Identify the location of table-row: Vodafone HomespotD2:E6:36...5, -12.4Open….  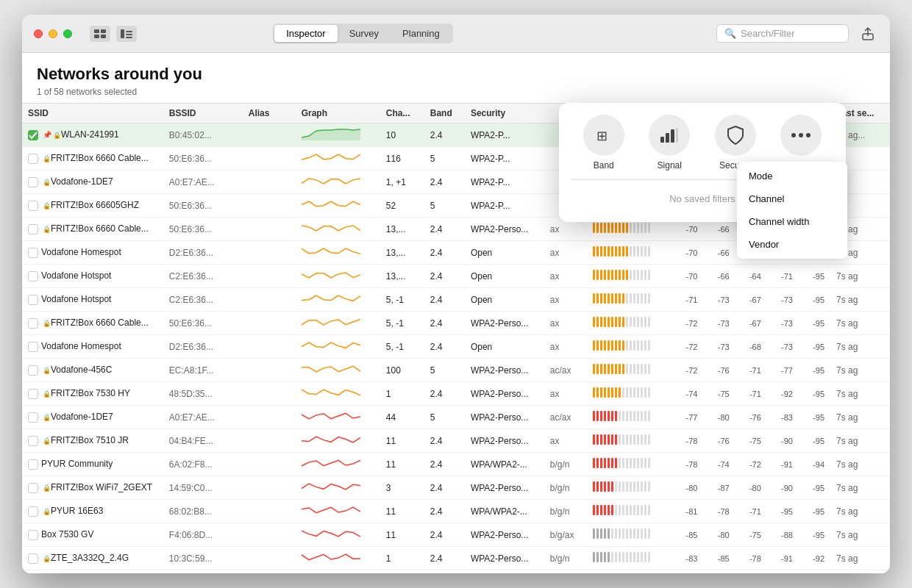
(456, 347).